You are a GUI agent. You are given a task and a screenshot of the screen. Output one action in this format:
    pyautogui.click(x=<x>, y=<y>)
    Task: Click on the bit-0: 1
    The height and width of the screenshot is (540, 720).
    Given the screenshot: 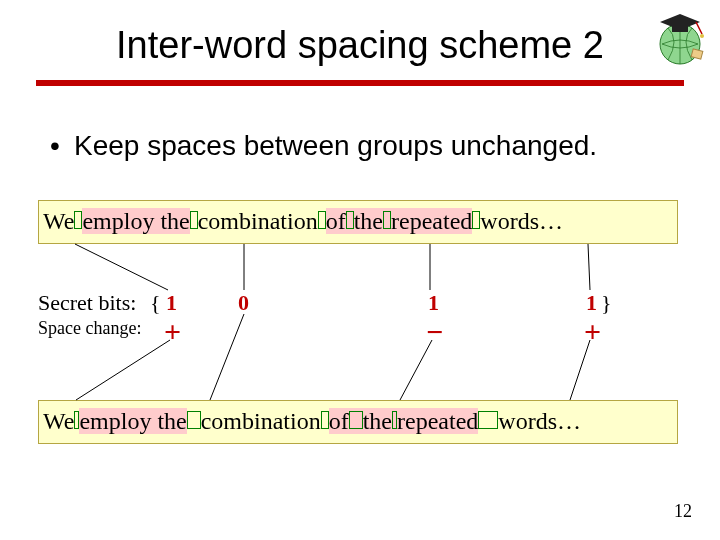 What is the action you would take?
    pyautogui.click(x=172, y=303)
    